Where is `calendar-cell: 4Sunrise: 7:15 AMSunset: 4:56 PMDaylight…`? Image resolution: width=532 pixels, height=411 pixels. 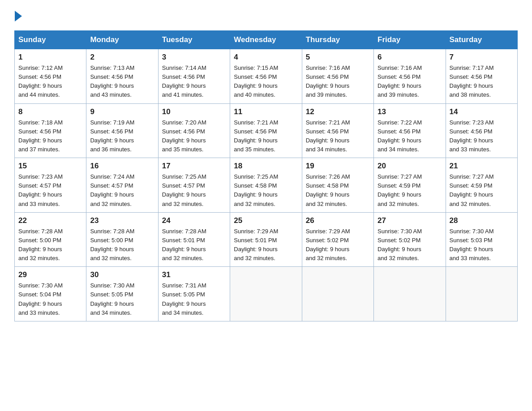
calendar-cell: 4Sunrise: 7:15 AMSunset: 4:56 PMDaylight… is located at coordinates (266, 77).